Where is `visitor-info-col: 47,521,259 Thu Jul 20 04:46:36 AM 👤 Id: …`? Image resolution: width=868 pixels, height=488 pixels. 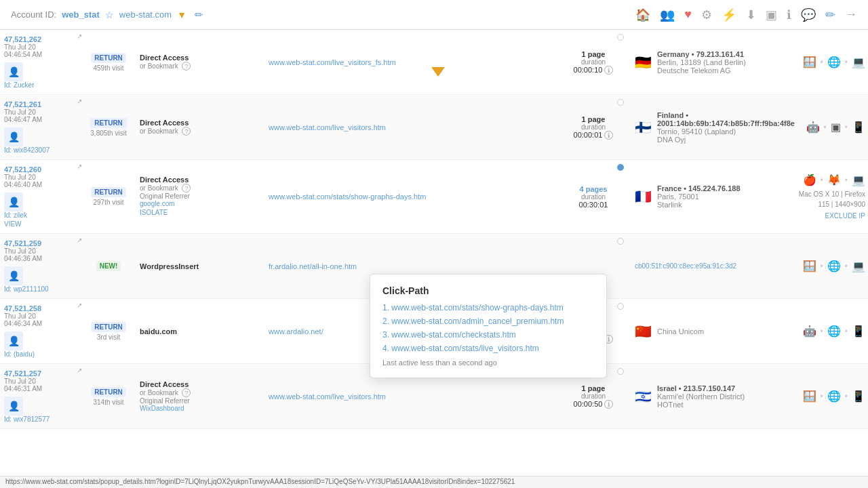
visitor-info-col: 47,521,259 Thu Jul 20 04:46:36 AM 👤 Id: … is located at coordinates (41, 266).